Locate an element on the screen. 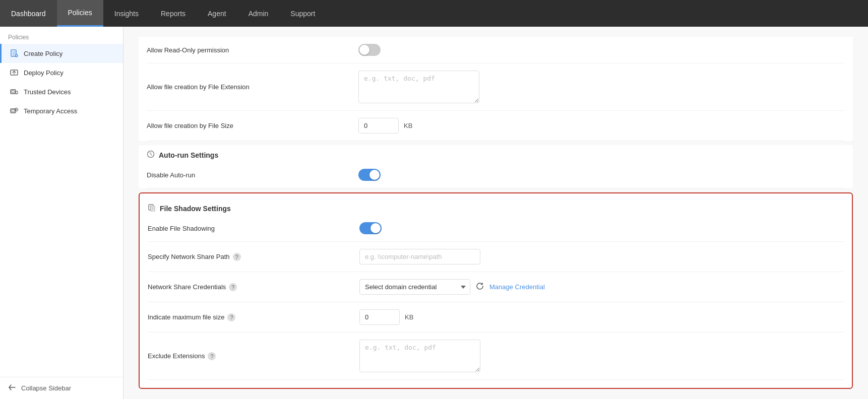 The width and height of the screenshot is (868, 399). nav-insights: Insights is located at coordinates (127, 13).